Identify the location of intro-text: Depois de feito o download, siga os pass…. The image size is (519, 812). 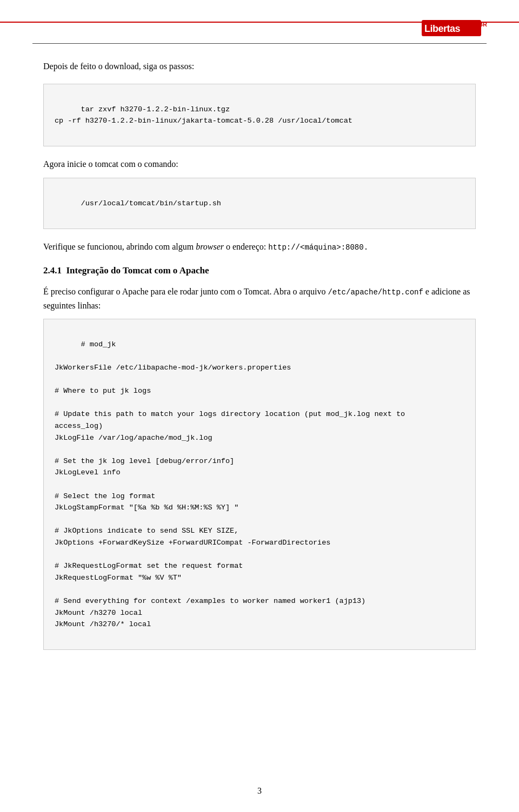
(119, 66).